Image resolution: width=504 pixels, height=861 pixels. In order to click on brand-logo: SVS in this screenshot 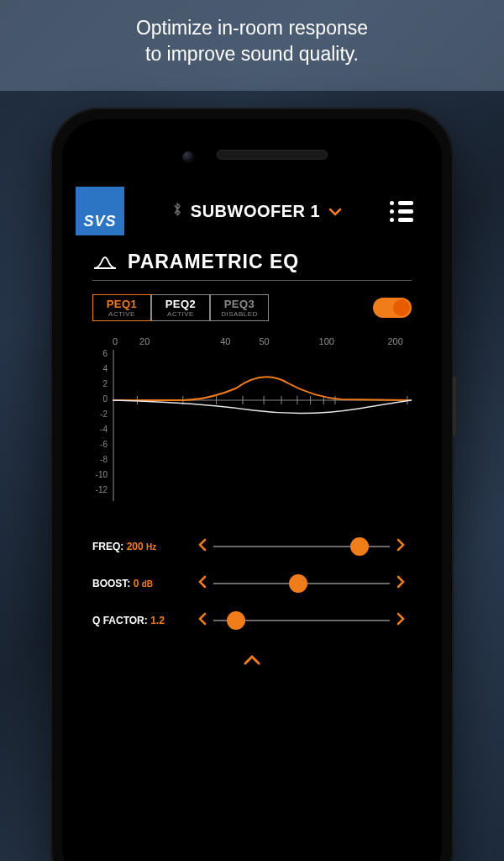, I will do `click(100, 211)`.